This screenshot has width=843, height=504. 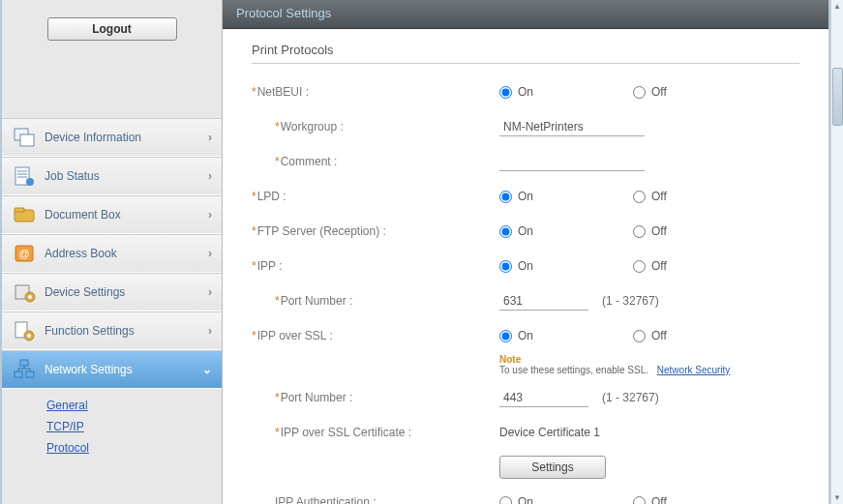 What do you see at coordinates (310, 162) in the screenshot?
I see `comment-label: Comment :` at bounding box center [310, 162].